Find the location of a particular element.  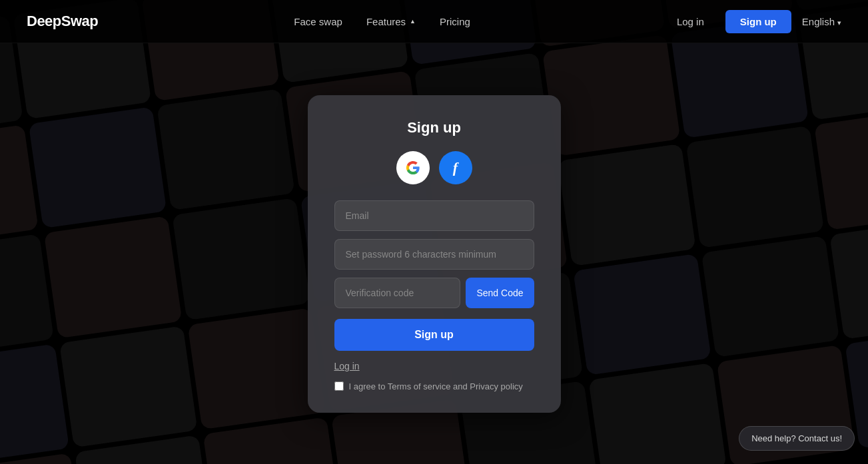

send-code-button: Send Code is located at coordinates (500, 293).